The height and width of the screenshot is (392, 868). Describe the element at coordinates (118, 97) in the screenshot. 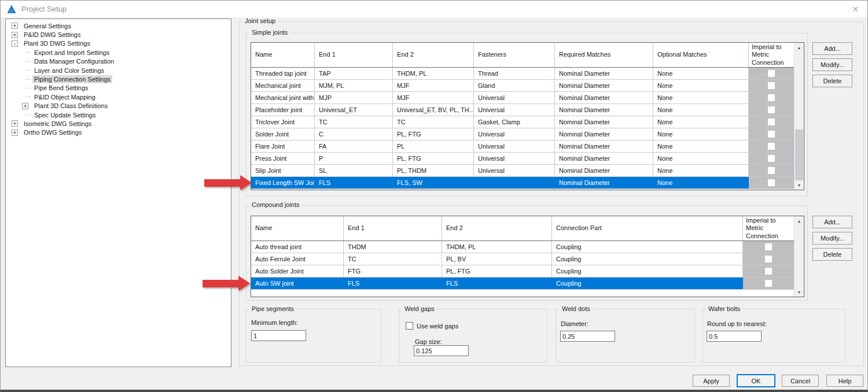

I see `tree-item-pid-object-mapping: P&ID Object Mapping` at that location.